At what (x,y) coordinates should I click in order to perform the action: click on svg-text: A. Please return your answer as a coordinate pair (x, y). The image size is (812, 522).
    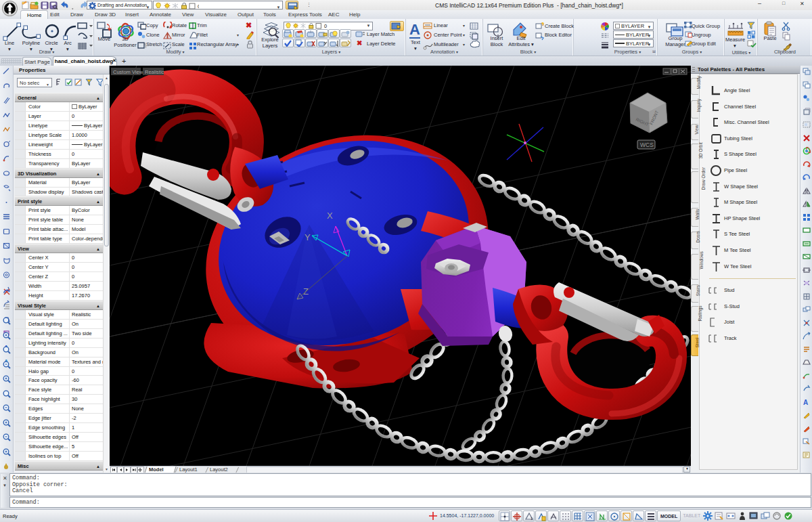
    Looking at the image, I should click on (805, 402).